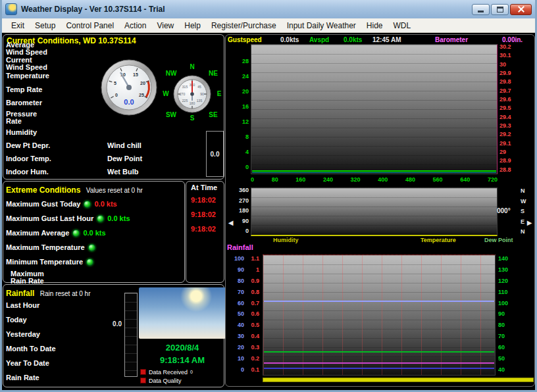  I want to click on scroll-right-button: ▶, so click(529, 222).